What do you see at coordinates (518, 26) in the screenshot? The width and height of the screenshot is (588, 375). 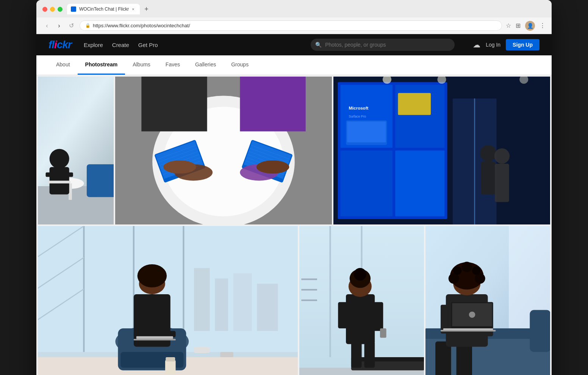 I see `layers-icon: ⊞` at bounding box center [518, 26].